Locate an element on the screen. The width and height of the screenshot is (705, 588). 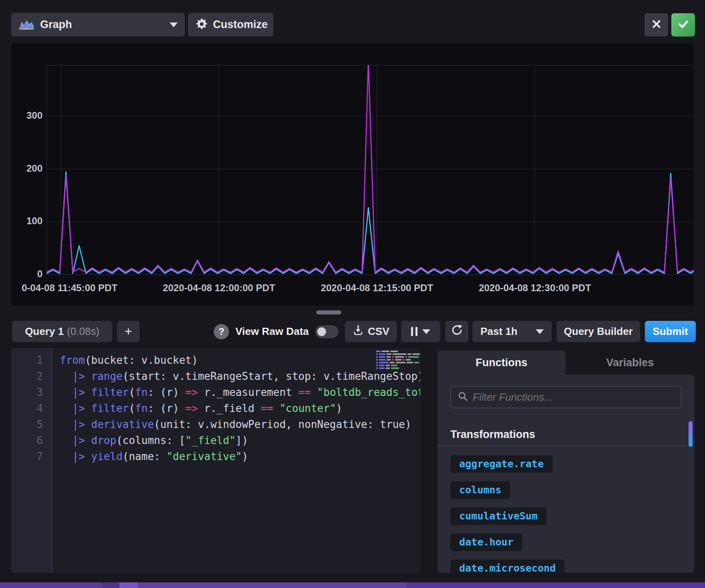
code-line: from(bucket: v.bucket) is located at coordinates (237, 360).